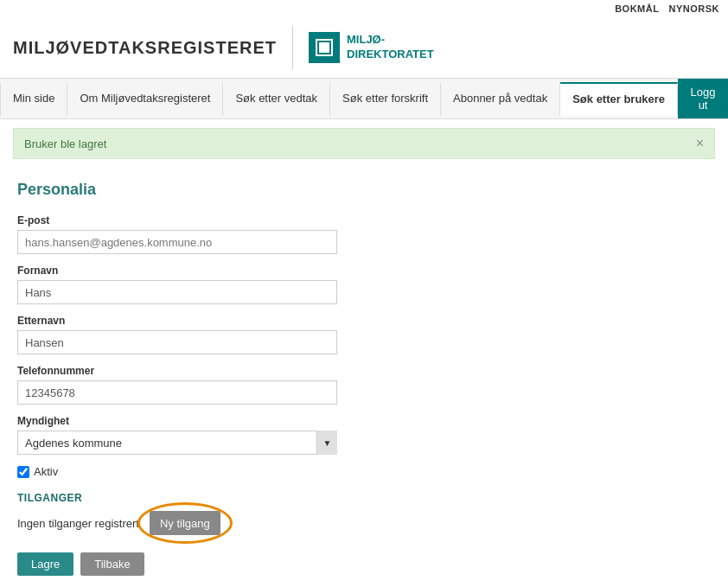 Image resolution: width=728 pixels, height=587 pixels. I want to click on tilganger-title: TILGANGER, so click(364, 498).